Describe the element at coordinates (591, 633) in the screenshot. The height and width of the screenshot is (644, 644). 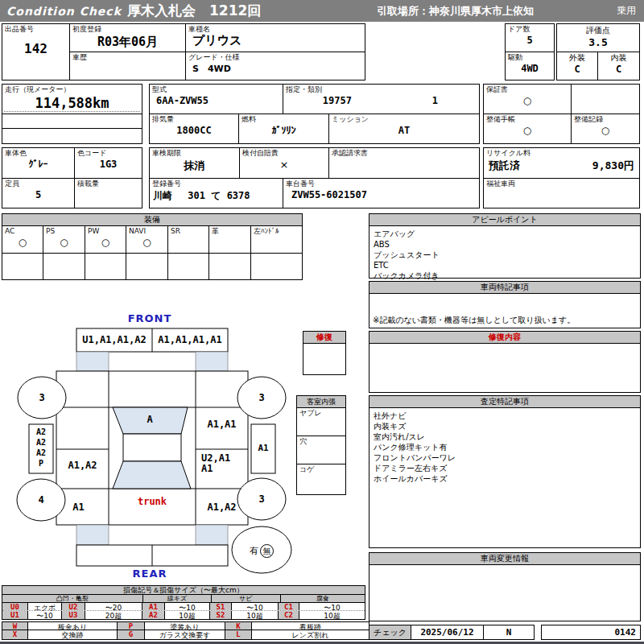
I see `check-number: 0142` at that location.